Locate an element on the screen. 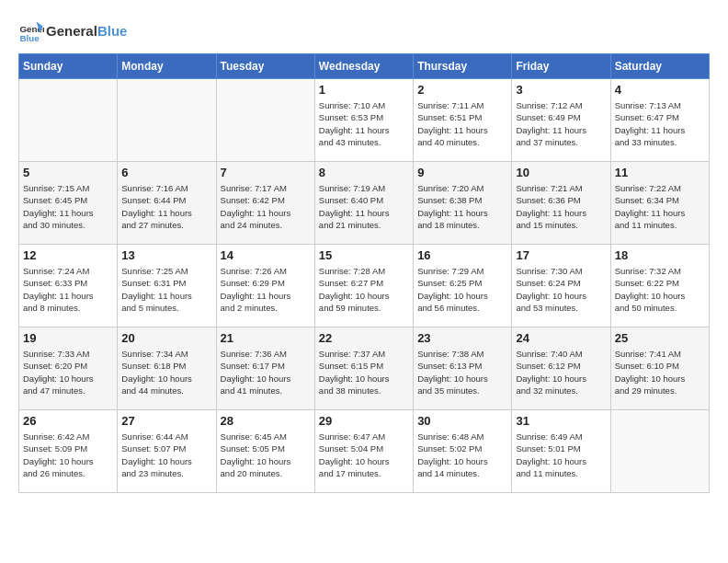  weekday-header-thursday: Thursday is located at coordinates (463, 66).